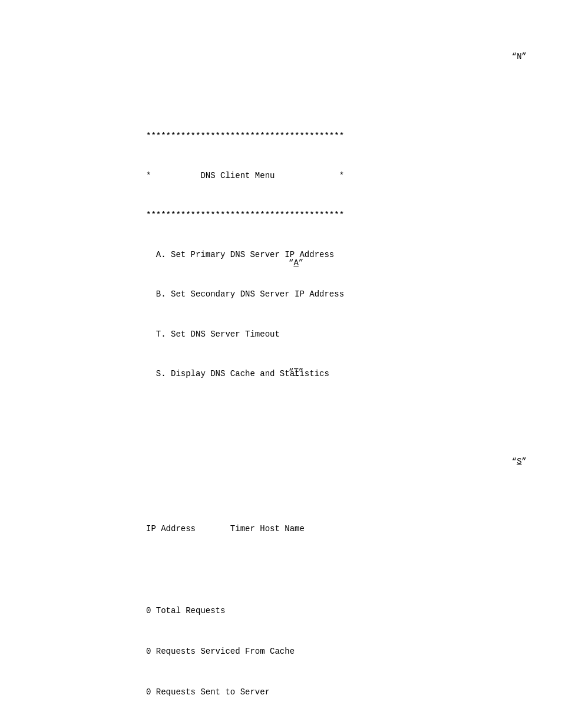  Describe the element at coordinates (245, 176) in the screenshot. I see `dns-menu-title: * DNS Client Menu *` at that location.